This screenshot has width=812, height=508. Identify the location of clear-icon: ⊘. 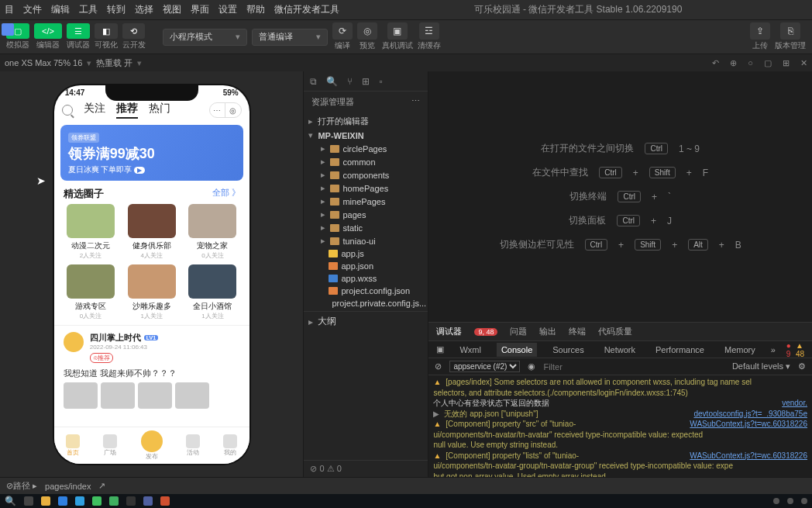
(439, 366).